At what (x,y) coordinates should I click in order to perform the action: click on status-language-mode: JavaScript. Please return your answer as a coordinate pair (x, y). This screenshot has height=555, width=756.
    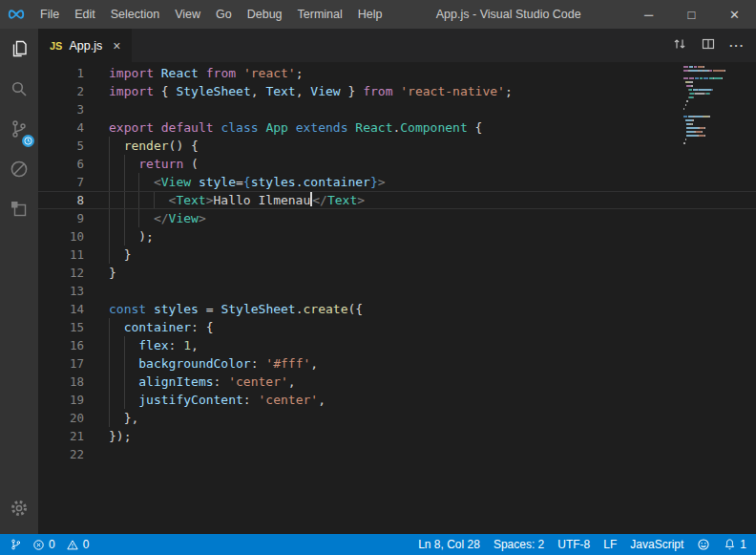
    Looking at the image, I should click on (657, 544).